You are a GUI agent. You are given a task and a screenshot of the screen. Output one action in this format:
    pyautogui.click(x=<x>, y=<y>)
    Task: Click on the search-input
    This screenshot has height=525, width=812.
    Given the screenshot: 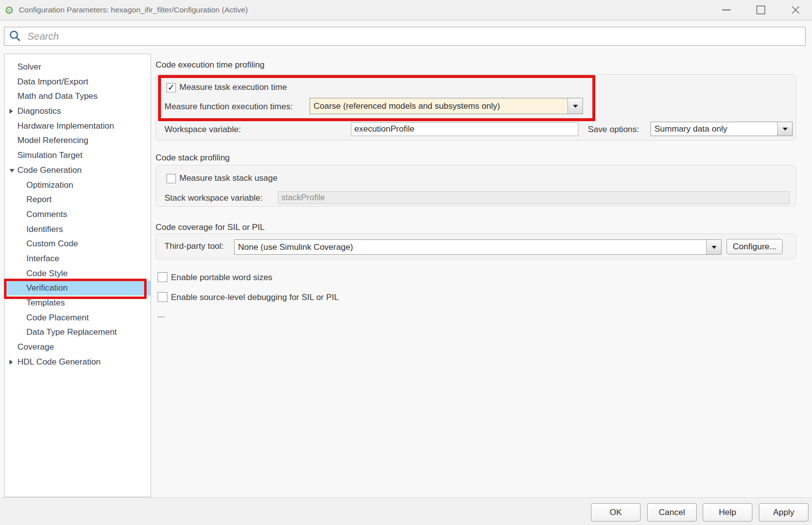 What is the action you would take?
    pyautogui.click(x=415, y=36)
    